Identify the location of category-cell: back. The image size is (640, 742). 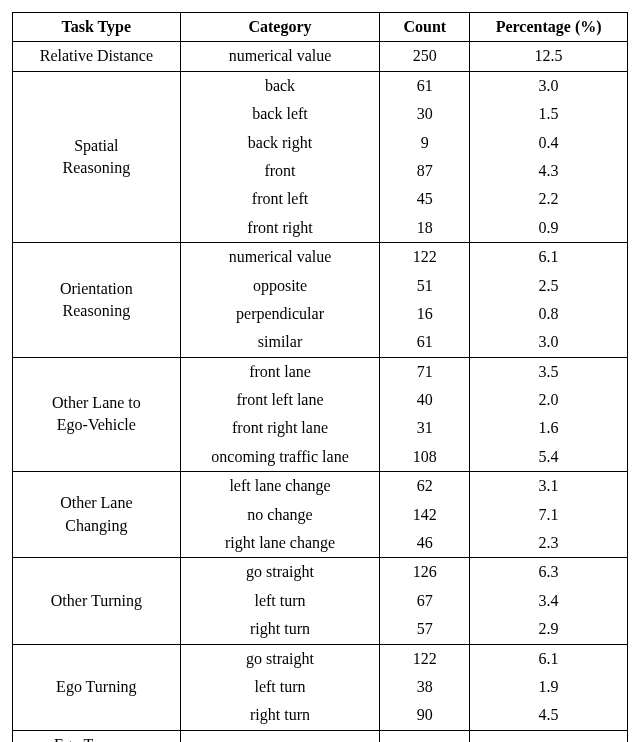
(280, 86).